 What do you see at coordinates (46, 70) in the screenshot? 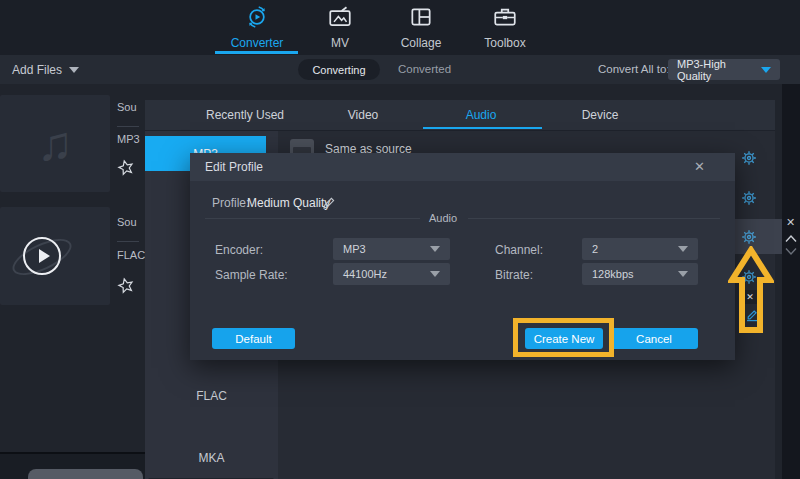
I see `add-files-button: Add Files` at bounding box center [46, 70].